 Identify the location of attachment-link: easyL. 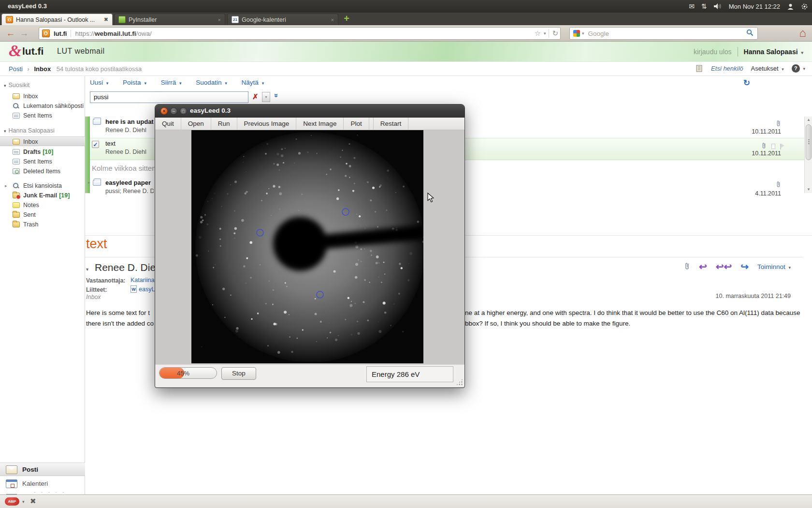
(147, 289).